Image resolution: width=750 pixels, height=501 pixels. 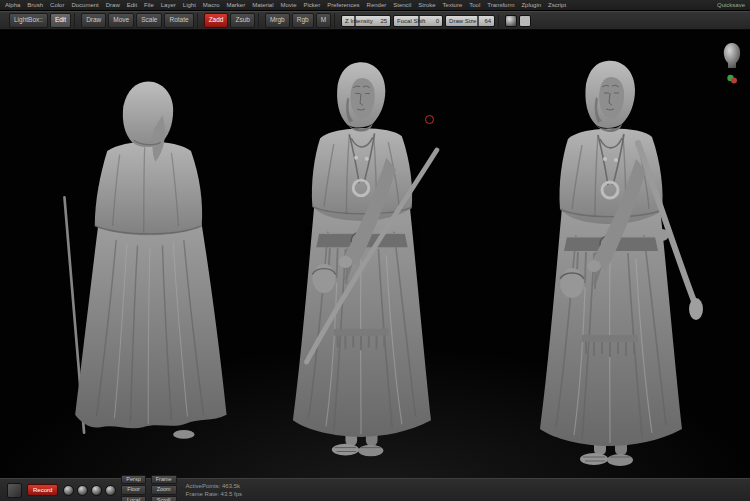 I want to click on menu-item: Material, so click(x=262, y=5).